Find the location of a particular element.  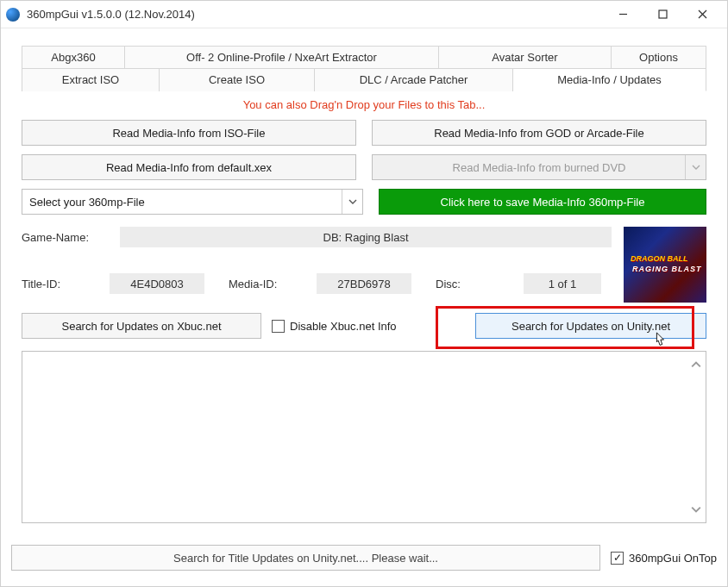

cover-text-1: DRAGON BALL is located at coordinates (659, 259).